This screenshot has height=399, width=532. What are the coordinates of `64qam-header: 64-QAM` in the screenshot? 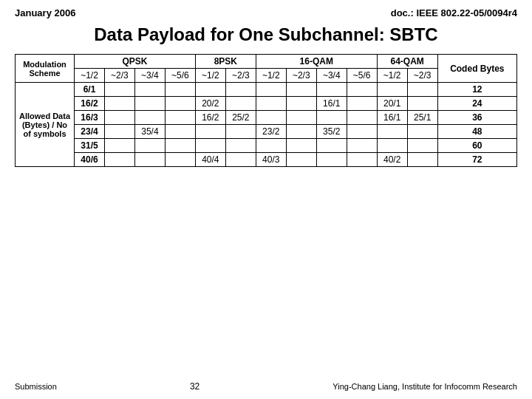 It's located at (407, 62).